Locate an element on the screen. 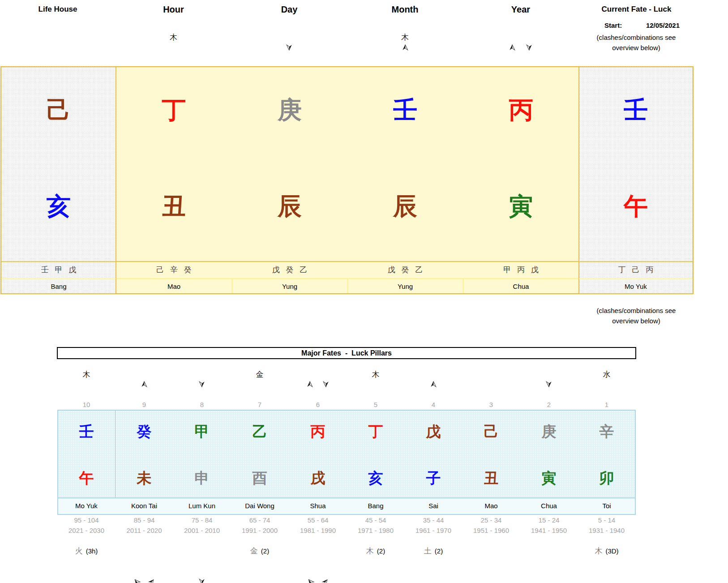  luck-pillar-number: 9 is located at coordinates (144, 405).